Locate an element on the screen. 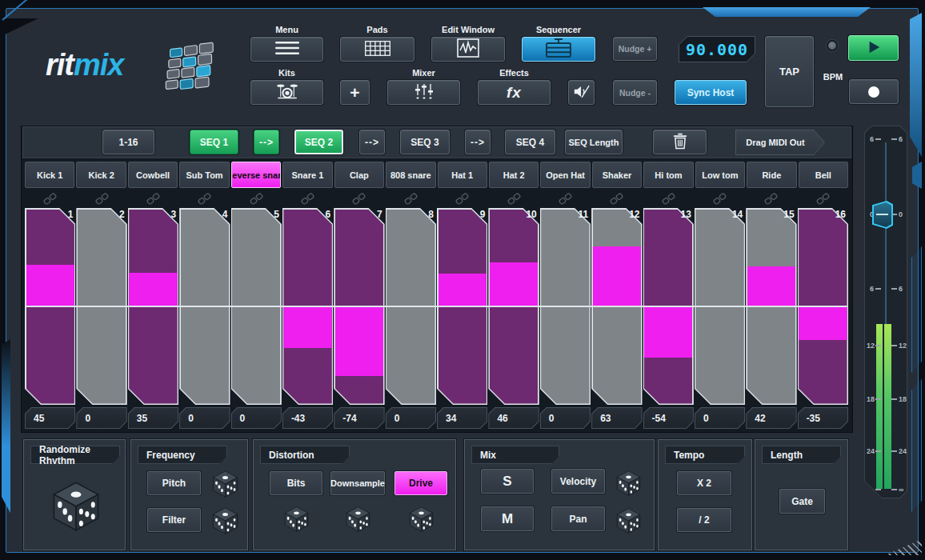 The height and width of the screenshot is (560, 925). track-button: Shaker is located at coordinates (617, 174).